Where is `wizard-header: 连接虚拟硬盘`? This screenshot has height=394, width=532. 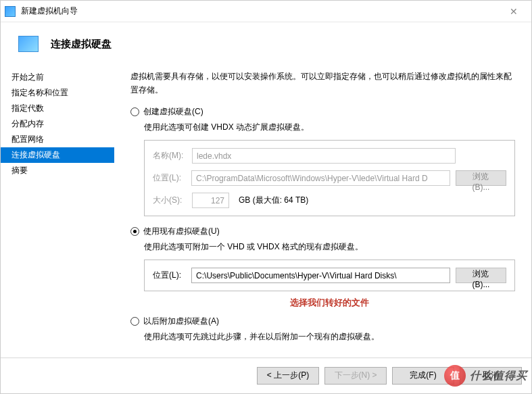
wizard-header: 连接虚拟硬盘 is located at coordinates (266, 44).